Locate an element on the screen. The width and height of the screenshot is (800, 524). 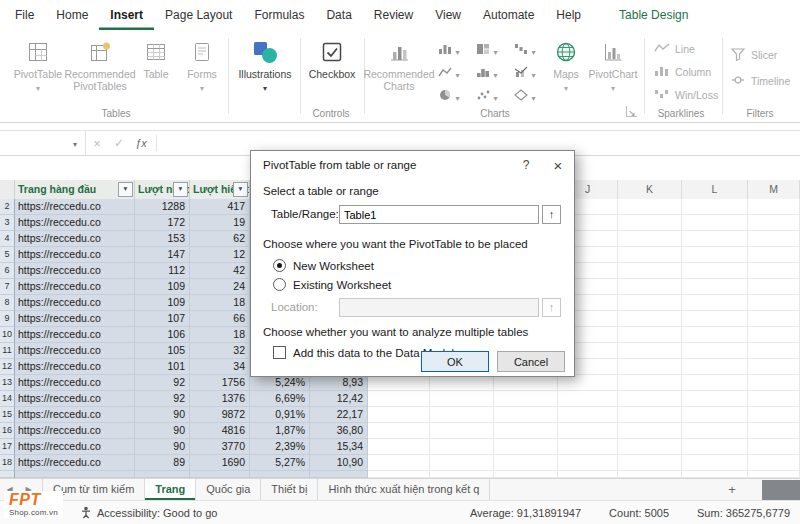
ctr-cell: 0,91% is located at coordinates (280, 415).